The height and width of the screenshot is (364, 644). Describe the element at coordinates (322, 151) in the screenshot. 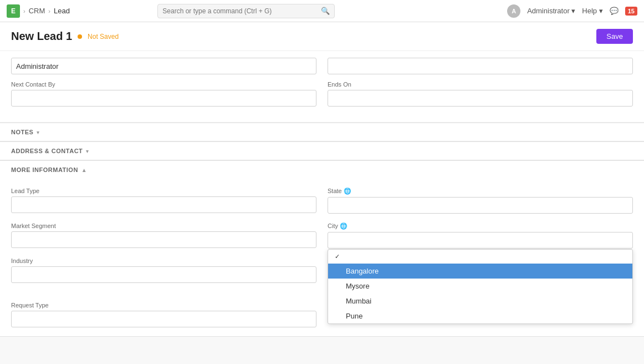

I see `address-section-header: ADDRESS & CONTACT ▾` at that location.